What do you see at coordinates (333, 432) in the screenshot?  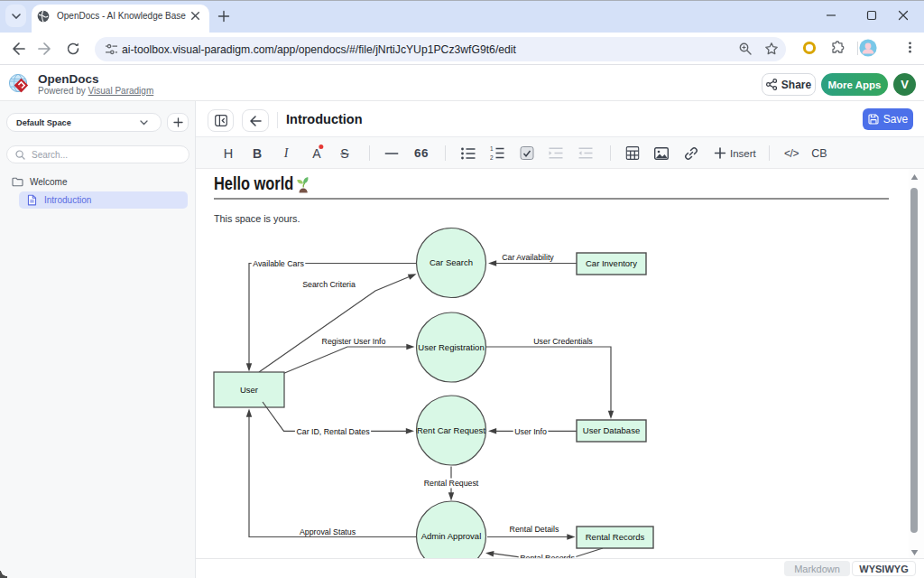 I see `svg-text: Car ID, Rental Dates` at bounding box center [333, 432].